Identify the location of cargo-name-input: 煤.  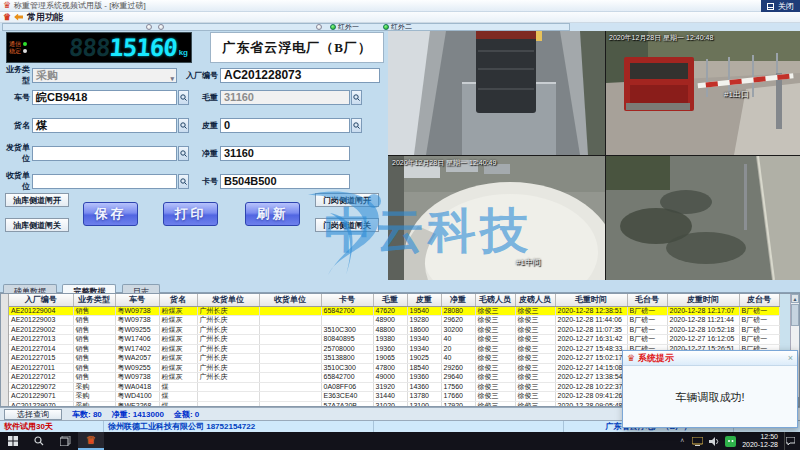
(104, 126).